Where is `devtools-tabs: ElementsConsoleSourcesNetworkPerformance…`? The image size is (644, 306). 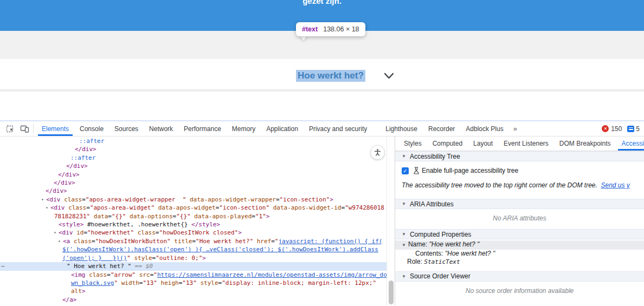
devtools-tabs: ElementsConsoleSourcesNetworkPerformance… is located at coordinates (273, 129).